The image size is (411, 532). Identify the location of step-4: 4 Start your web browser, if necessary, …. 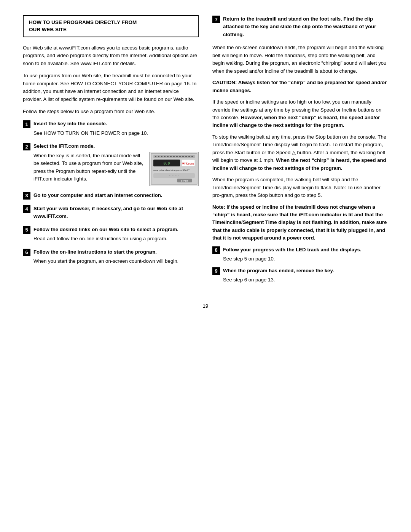
(111, 212).